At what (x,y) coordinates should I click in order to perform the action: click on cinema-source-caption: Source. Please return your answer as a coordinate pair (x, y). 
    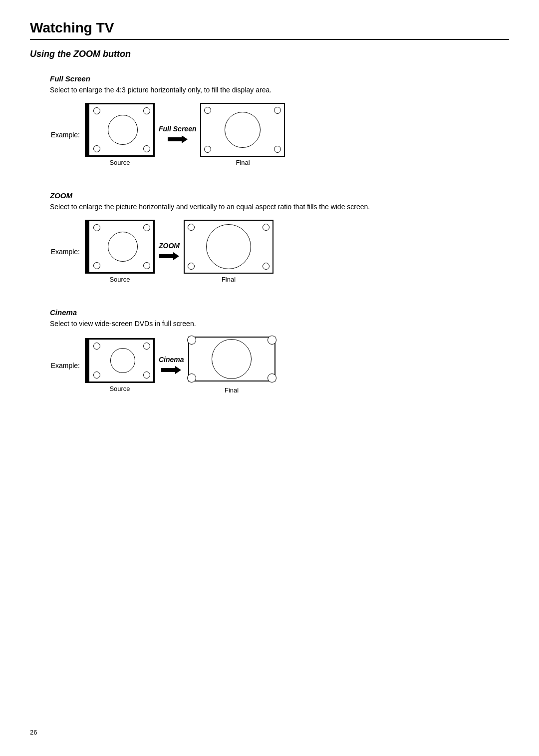
    Looking at the image, I should click on (120, 388).